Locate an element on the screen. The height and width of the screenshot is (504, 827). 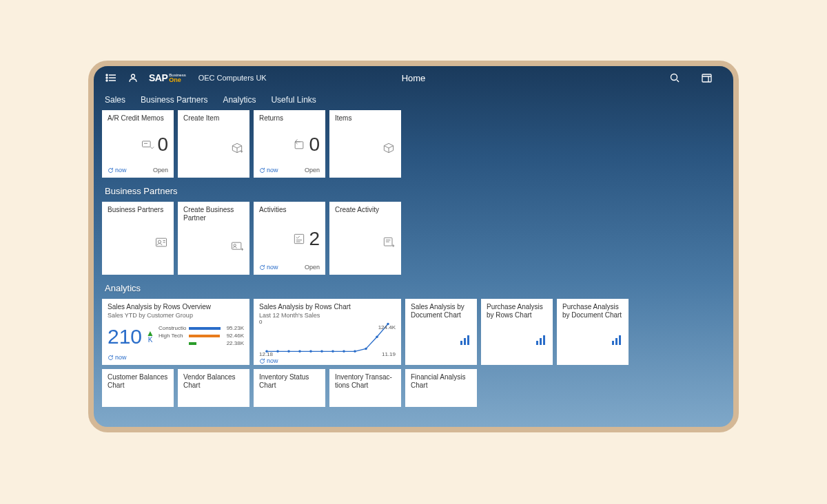
tile-title: Financial Analysis Chart is located at coordinates (441, 381).